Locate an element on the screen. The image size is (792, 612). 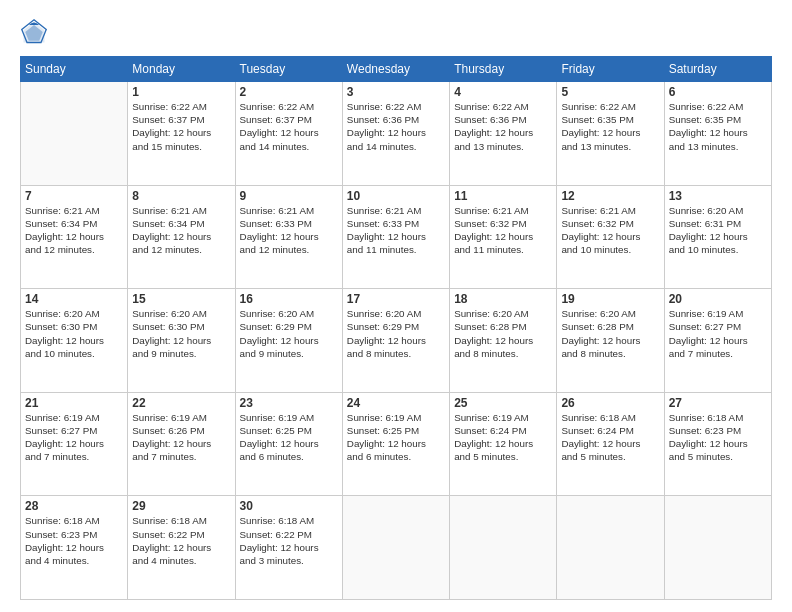
day-number: 4 is located at coordinates (503, 92).